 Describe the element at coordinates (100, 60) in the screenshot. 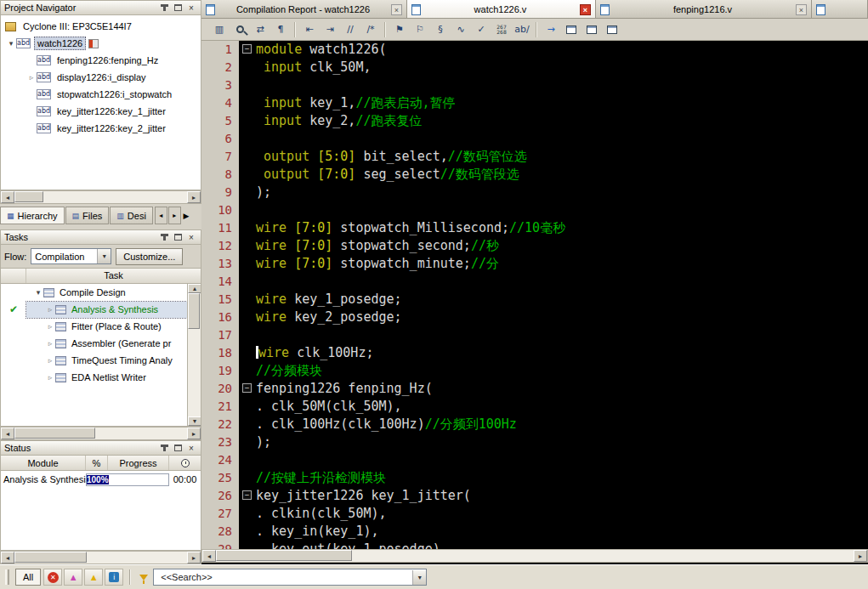

I see `tree-item: abdfenping1226:fenping_Hz` at that location.